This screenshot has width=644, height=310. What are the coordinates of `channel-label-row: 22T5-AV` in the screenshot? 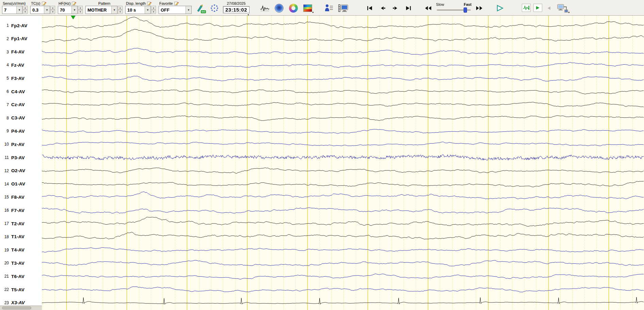 It's located at (12, 290).